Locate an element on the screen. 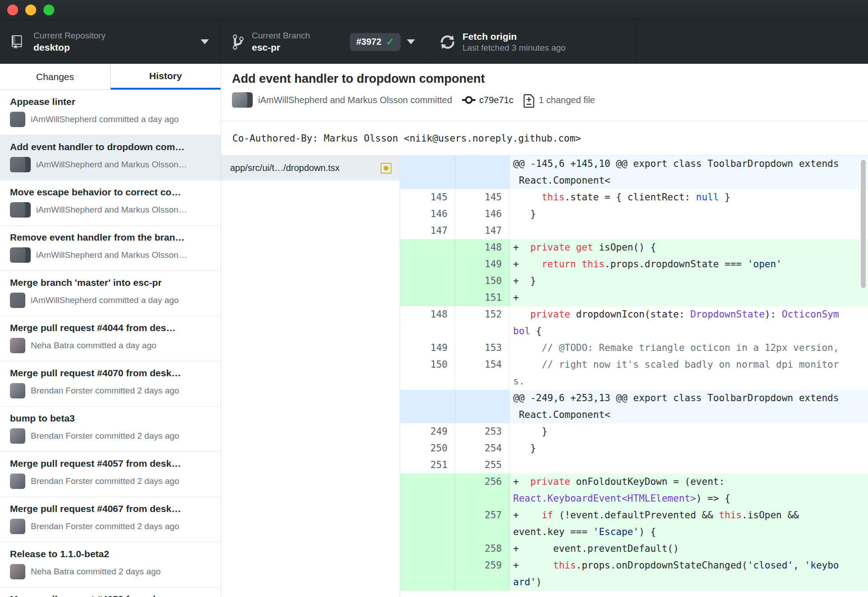  diff-code-line: + return this.props.dropdownState === 'o… is located at coordinates (689, 264).